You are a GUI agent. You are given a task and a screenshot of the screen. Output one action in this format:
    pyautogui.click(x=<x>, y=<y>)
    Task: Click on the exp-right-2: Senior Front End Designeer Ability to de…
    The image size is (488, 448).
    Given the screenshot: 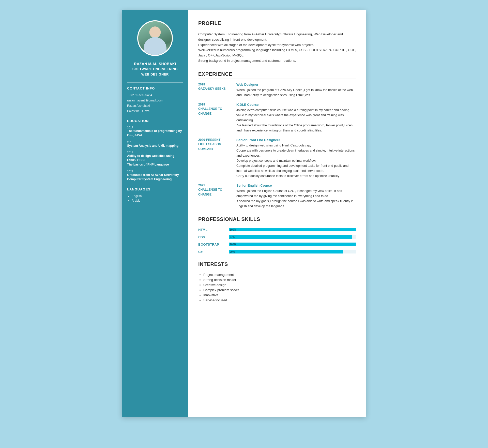 What is the action you would take?
    pyautogui.click(x=296, y=158)
    